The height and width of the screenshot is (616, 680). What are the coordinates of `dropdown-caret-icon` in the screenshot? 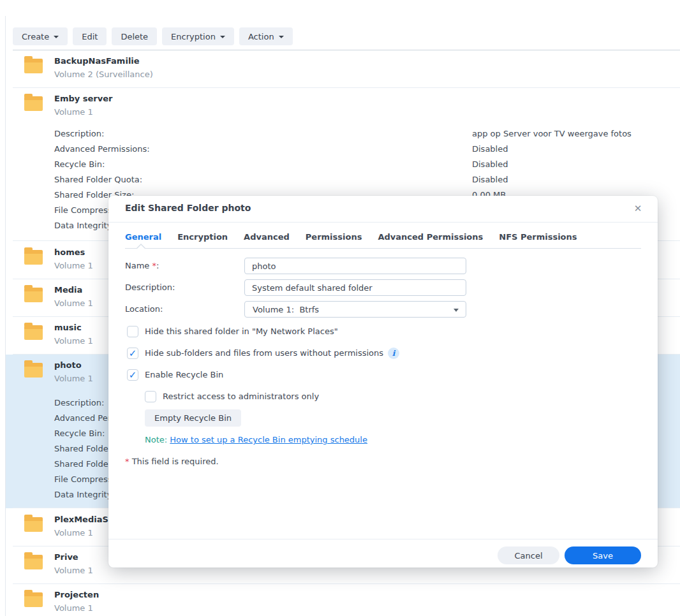 It's located at (456, 310).